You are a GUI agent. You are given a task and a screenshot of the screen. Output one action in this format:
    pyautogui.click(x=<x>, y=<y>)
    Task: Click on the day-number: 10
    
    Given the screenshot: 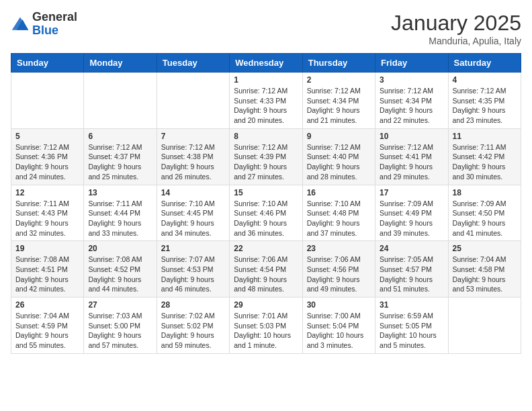 What is the action you would take?
    pyautogui.click(x=411, y=136)
    